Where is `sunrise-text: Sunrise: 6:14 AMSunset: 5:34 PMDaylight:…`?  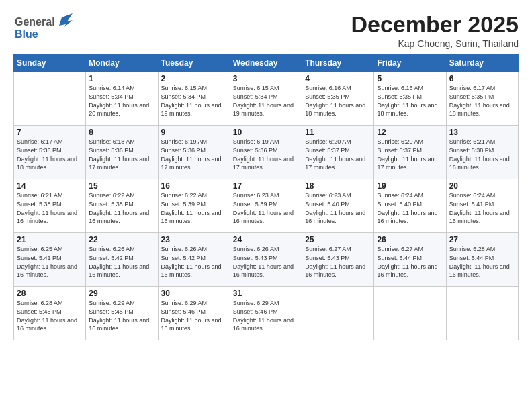
sunrise-text: Sunrise: 6:14 AMSunset: 5:34 PMDaylight:… is located at coordinates (119, 101).